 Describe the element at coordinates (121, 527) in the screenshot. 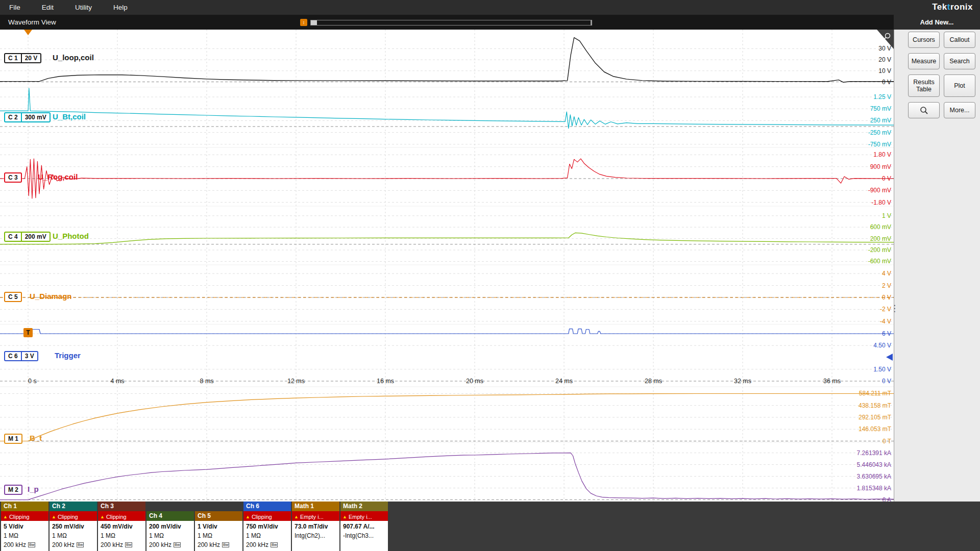

I see `channel-config-ch3: Ch 3 ▲Clipping 450 mV/div 1 MΩ 200 kHzBw` at that location.